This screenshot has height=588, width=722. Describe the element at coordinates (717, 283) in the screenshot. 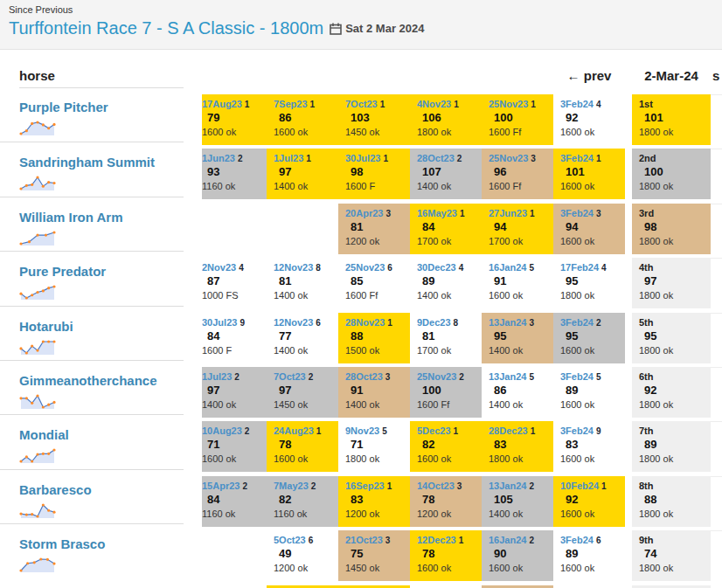

I see `next-column-cell` at that location.